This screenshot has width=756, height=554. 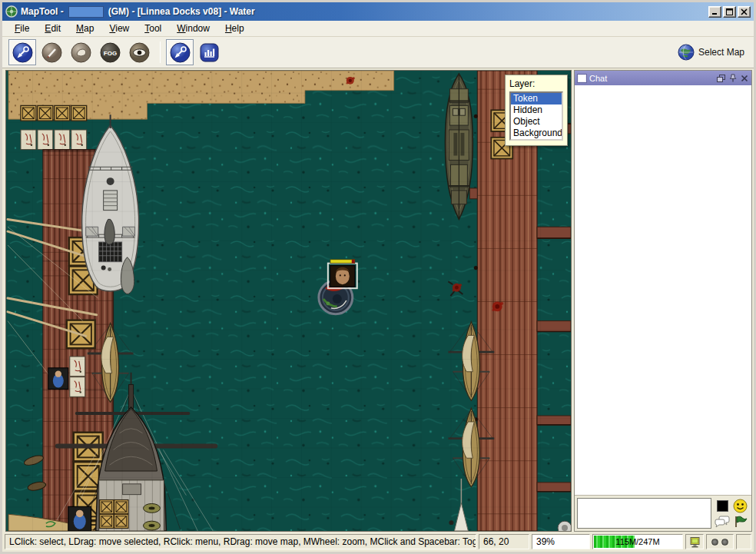 I want to click on layer-item-token: Token, so click(x=536, y=98).